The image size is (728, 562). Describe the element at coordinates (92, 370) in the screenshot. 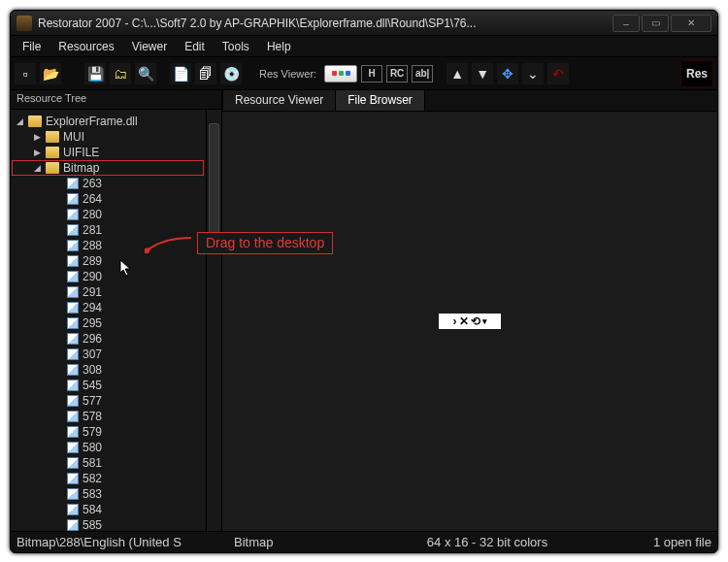

I see `tree-bitmap-label: 308` at that location.